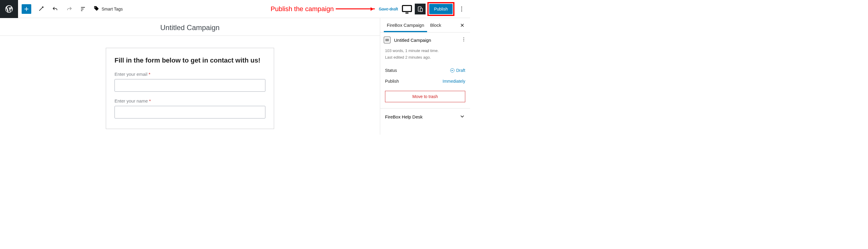  Describe the element at coordinates (388, 9) in the screenshot. I see `save-draft-button: Save draft` at that location.